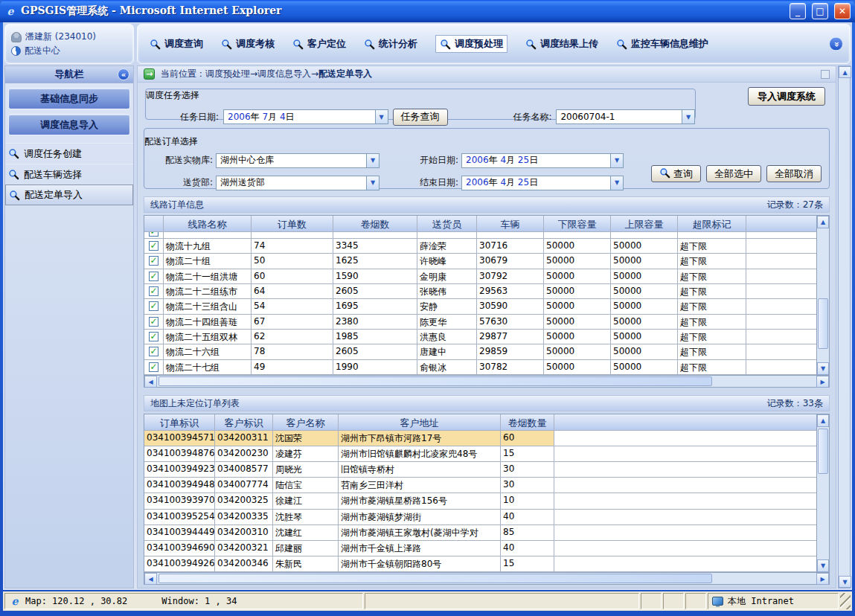 The image size is (855, 616). Describe the element at coordinates (481, 501) in the screenshot. I see `table-row: 034100393970034200325徐建江湖州市菱湖镇星桥路156号10` at that location.